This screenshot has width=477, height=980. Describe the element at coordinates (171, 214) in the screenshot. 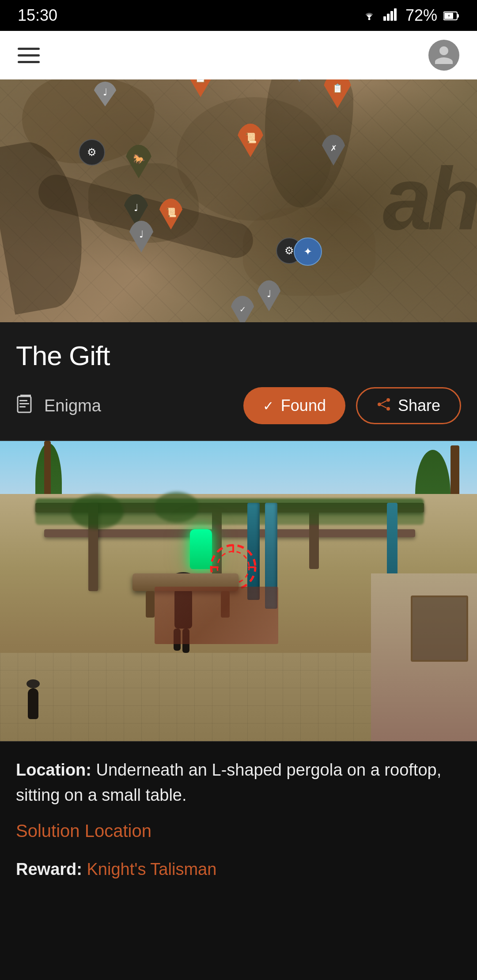

I see `map-pin-orange-small: 📜` at that location.